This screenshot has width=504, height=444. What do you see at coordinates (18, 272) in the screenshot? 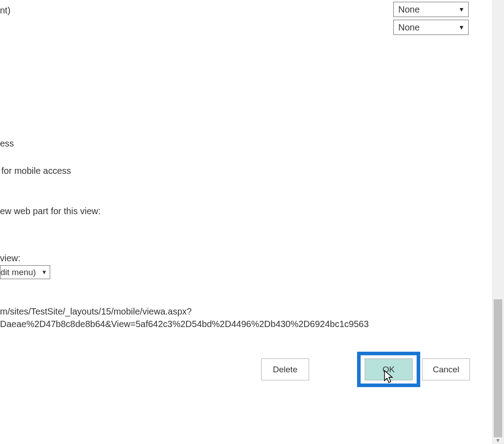
I see `edit-menu-select-value: dit menu)` at bounding box center [18, 272].